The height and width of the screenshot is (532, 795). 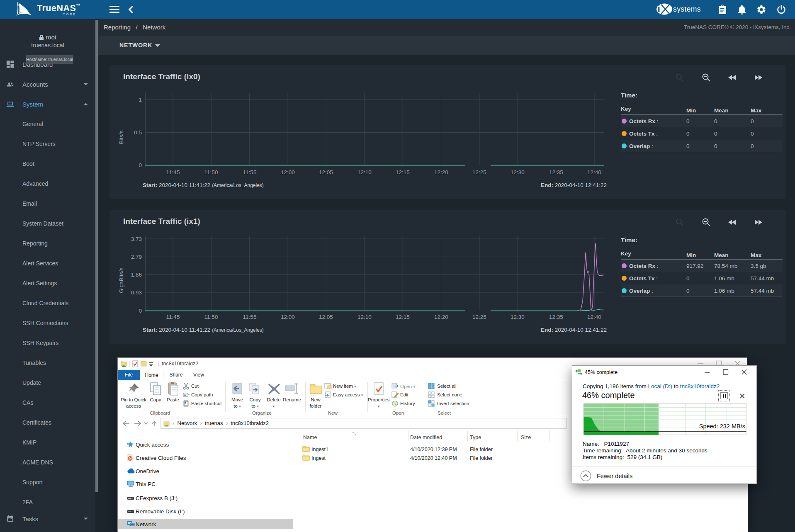 I want to click on svg-text: Bits/s, so click(x=121, y=137).